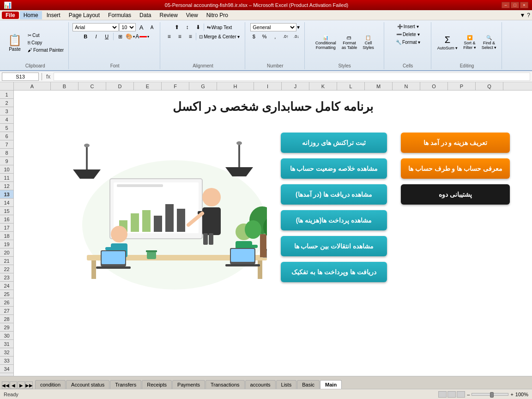 This screenshot has height=399, width=532. I want to click on row-32: 32, so click(6, 352).